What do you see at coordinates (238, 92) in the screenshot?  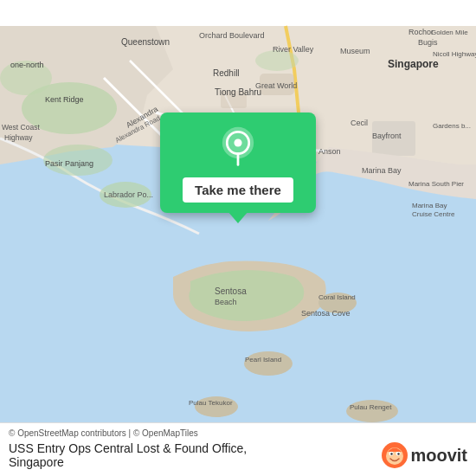 I see `svg-text: Tiong Bahru` at bounding box center [238, 92].